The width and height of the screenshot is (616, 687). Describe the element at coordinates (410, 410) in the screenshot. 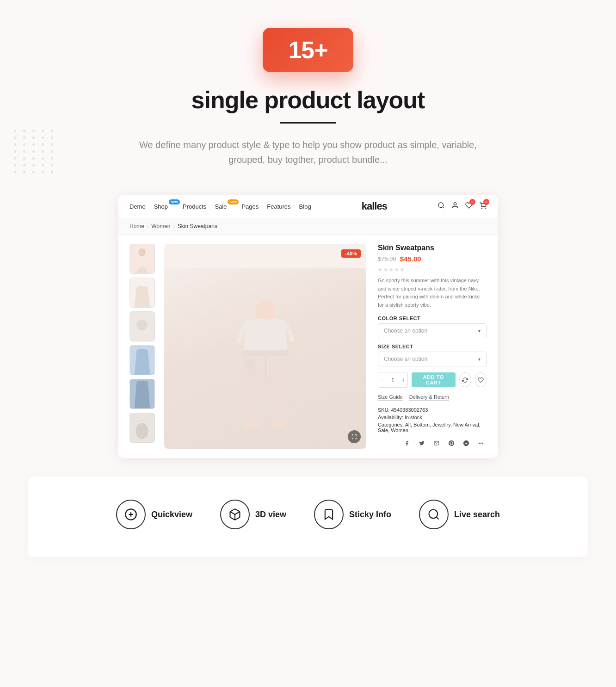

I see `sku-value: 4540383002763` at that location.